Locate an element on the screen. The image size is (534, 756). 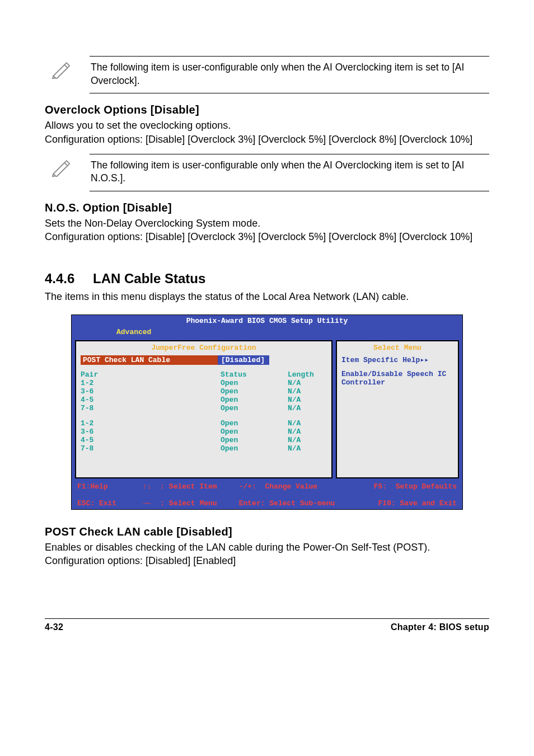
section-heading: 4.4.6LAN Cable Status is located at coordinates (267, 279).